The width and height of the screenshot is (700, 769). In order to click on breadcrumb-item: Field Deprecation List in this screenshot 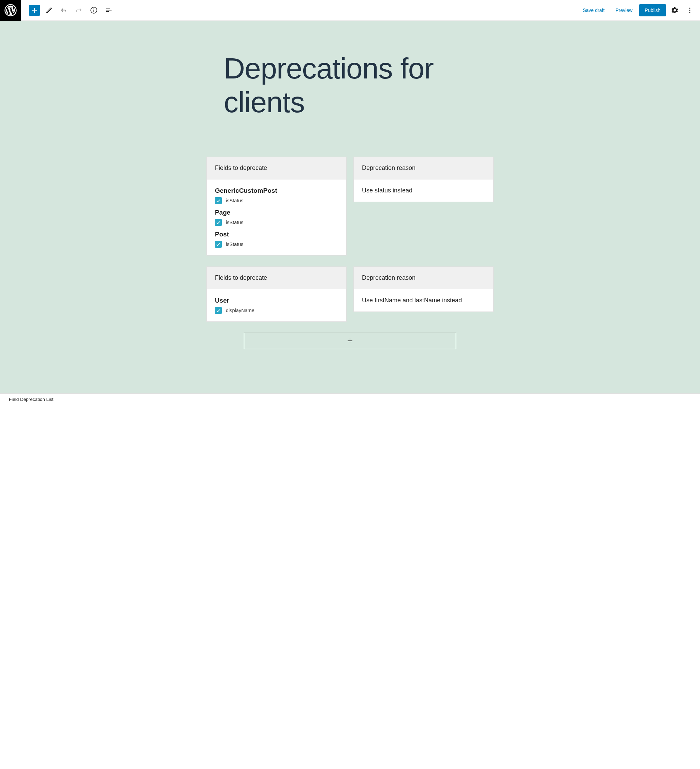, I will do `click(31, 399)`.